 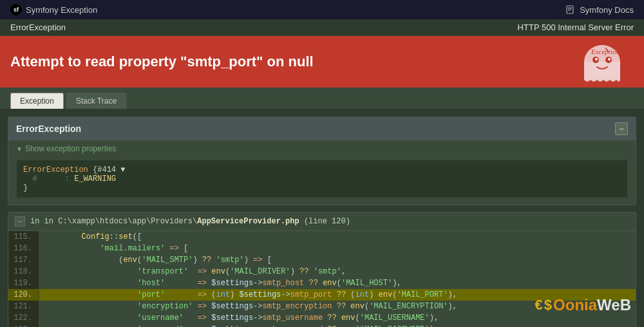 What do you see at coordinates (327, 221) in the screenshot?
I see `line-info: (line 120)` at bounding box center [327, 221].